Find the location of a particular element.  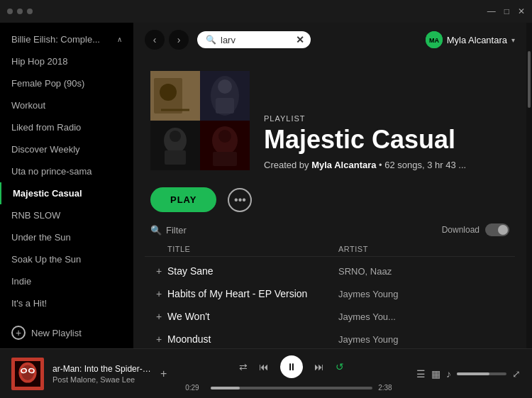

close-button: ✕ is located at coordinates (521, 11).